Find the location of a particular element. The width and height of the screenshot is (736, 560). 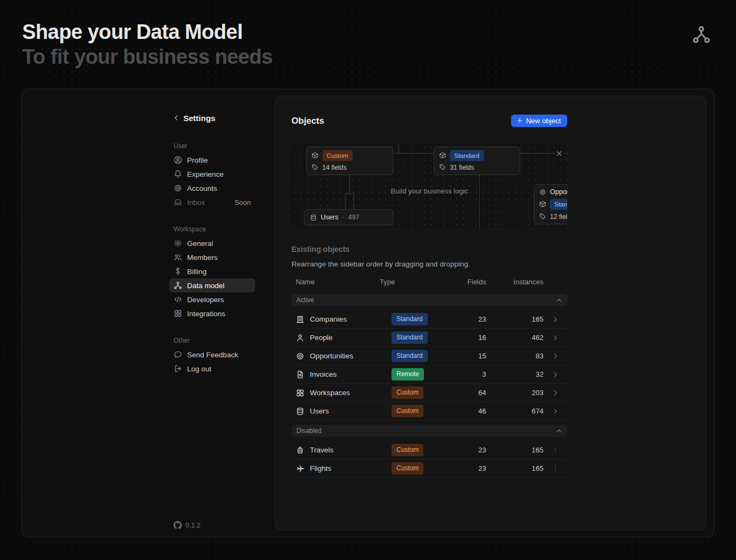

object-row-users: UsersCustom46674 is located at coordinates (429, 411).